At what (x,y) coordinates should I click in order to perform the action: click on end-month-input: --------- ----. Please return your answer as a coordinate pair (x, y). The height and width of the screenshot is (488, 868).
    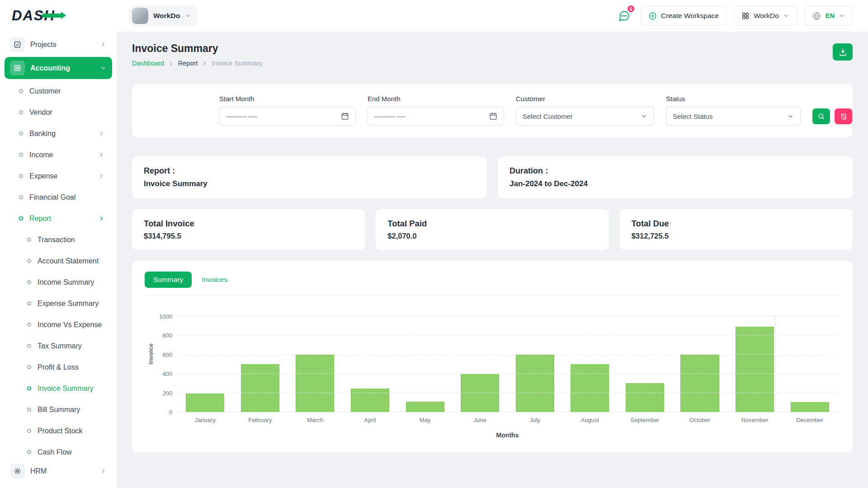
    Looking at the image, I should click on (436, 116).